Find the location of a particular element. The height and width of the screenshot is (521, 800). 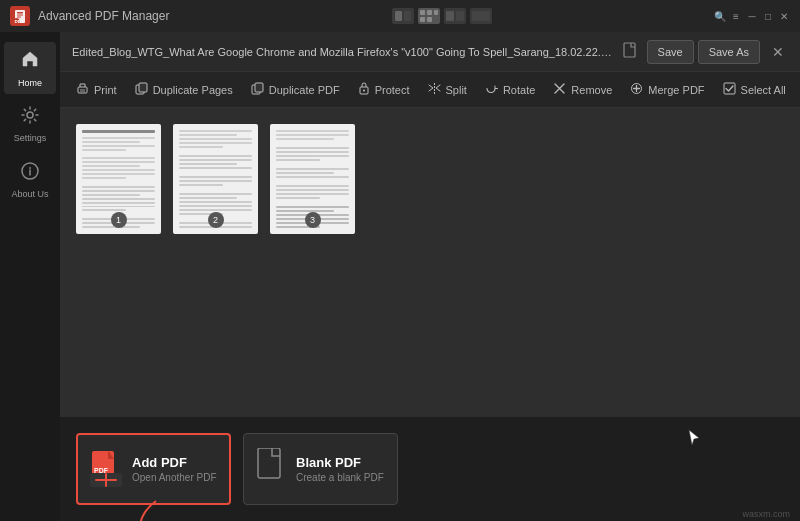

protect-button: Protect is located at coordinates (384, 90).